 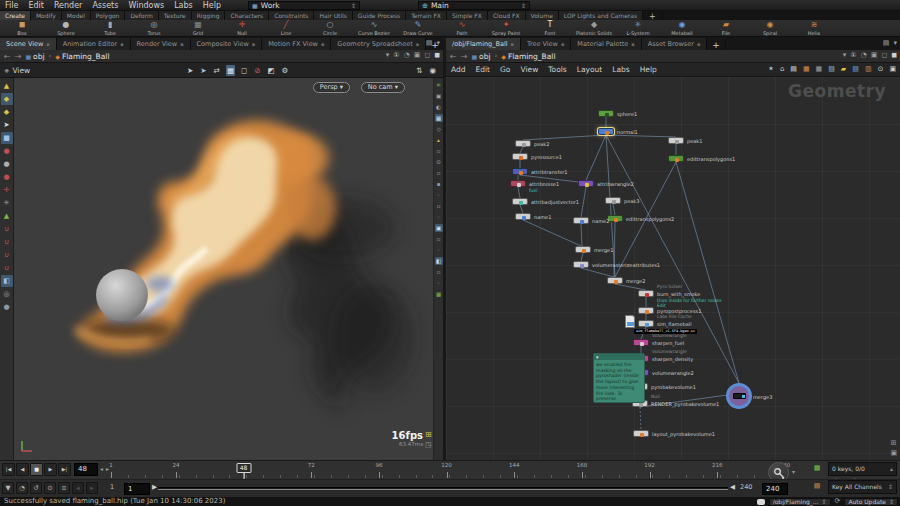 What do you see at coordinates (94, 44) in the screenshot?
I see `tab-animation-editor: Animation Editor▪` at bounding box center [94, 44].